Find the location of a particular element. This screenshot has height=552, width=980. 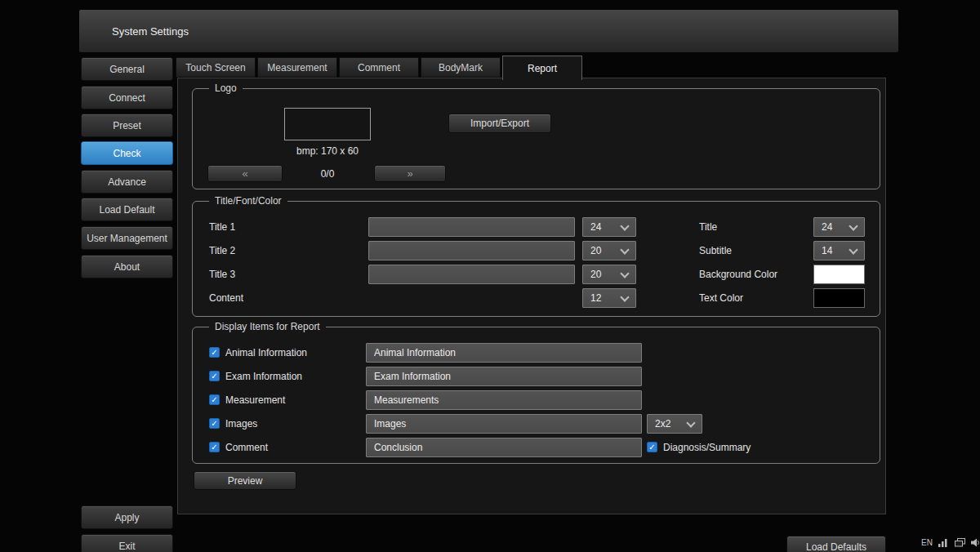

title-font-color-group: Title/Font/Color Title 1 24 Title 2 20 T… is located at coordinates (536, 259).